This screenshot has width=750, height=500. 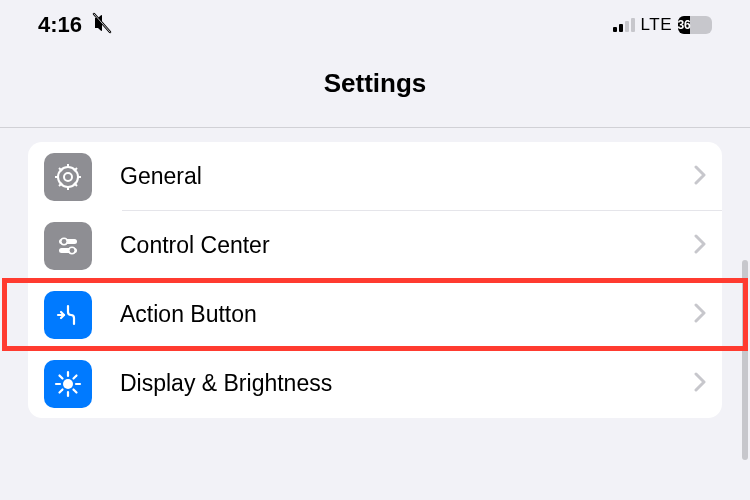 I want to click on status-right: LTE 36, so click(x=662, y=25).